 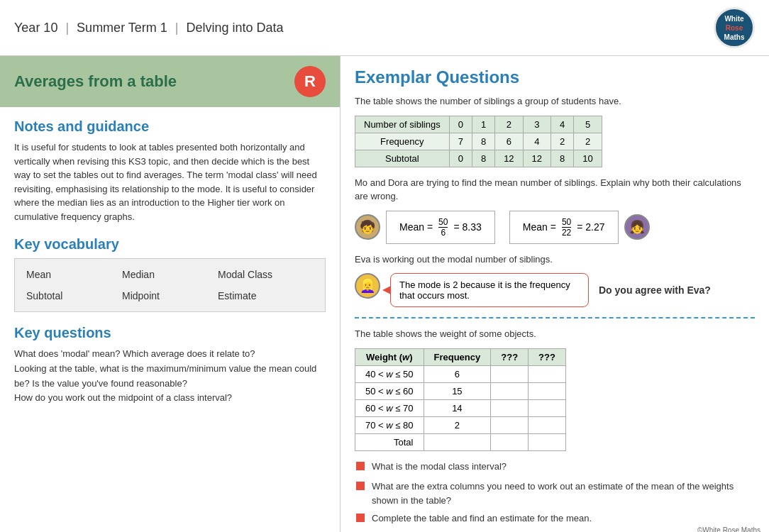 What do you see at coordinates (655, 290) in the screenshot?
I see `eva-agree-text: Do you agree with Eva?` at bounding box center [655, 290].